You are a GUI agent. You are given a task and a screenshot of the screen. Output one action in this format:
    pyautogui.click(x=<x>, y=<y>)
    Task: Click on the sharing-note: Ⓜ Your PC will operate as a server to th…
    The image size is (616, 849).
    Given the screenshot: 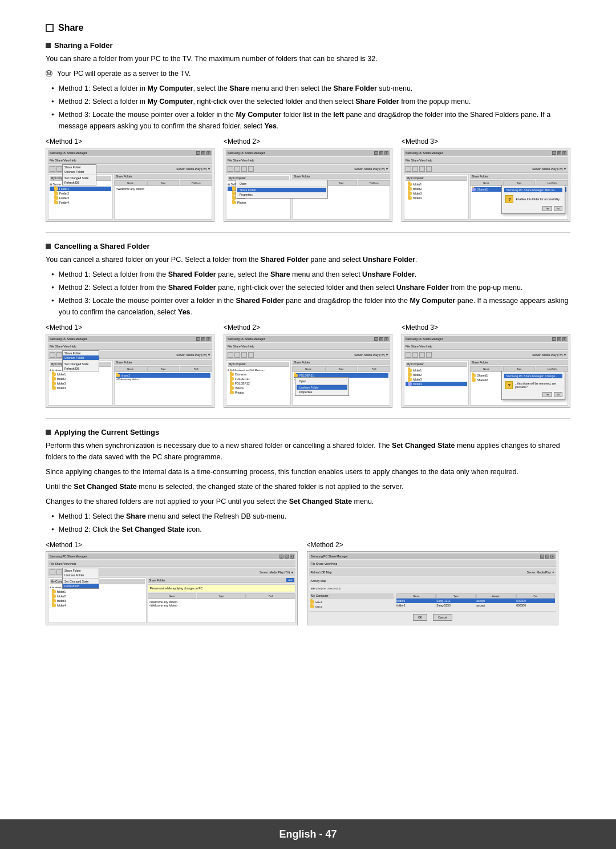 What is the action you would take?
    pyautogui.click(x=308, y=74)
    